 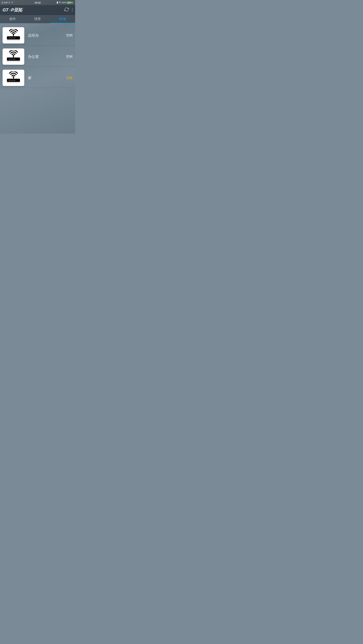 I want to click on content-area: 总经办 空闲, so click(x=38, y=78).